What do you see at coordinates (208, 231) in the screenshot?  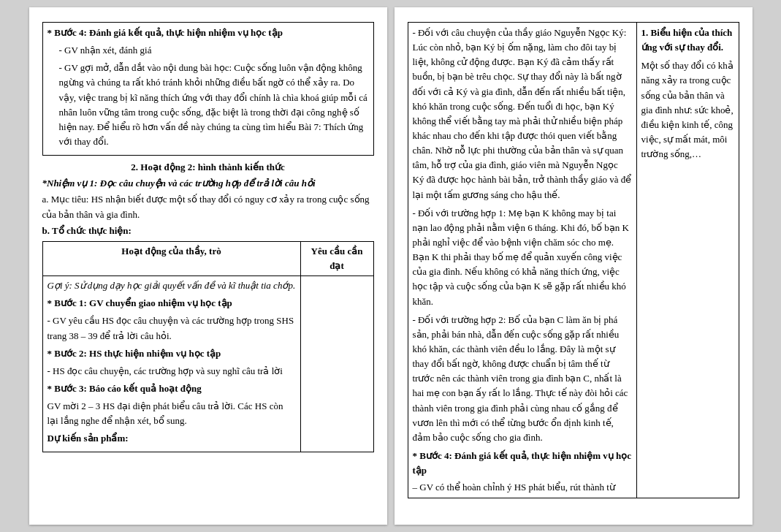 I see `section2-b: b. Tổ chức thực hiện:` at bounding box center [208, 231].